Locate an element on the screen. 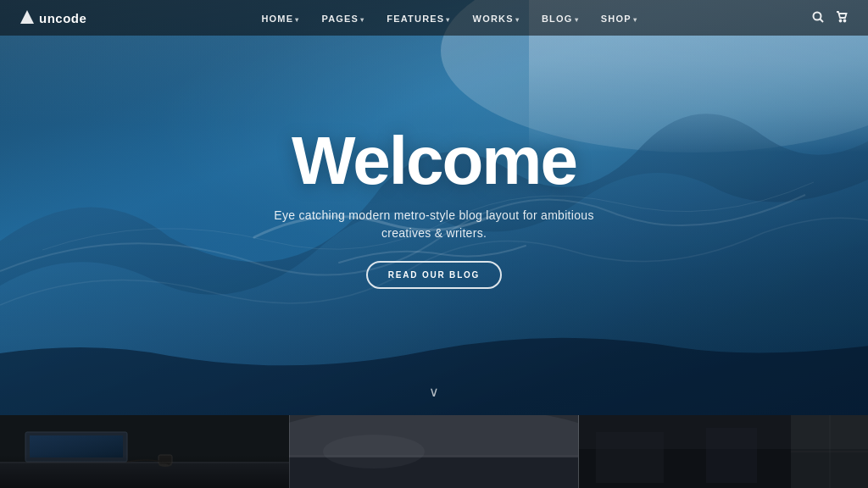 The height and width of the screenshot is (488, 868). nav-item-pages: PAGES▾ is located at coordinates (342, 18).